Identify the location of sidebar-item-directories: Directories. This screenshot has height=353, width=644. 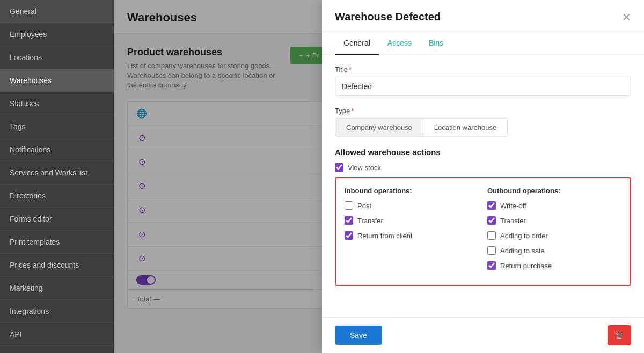
(57, 196).